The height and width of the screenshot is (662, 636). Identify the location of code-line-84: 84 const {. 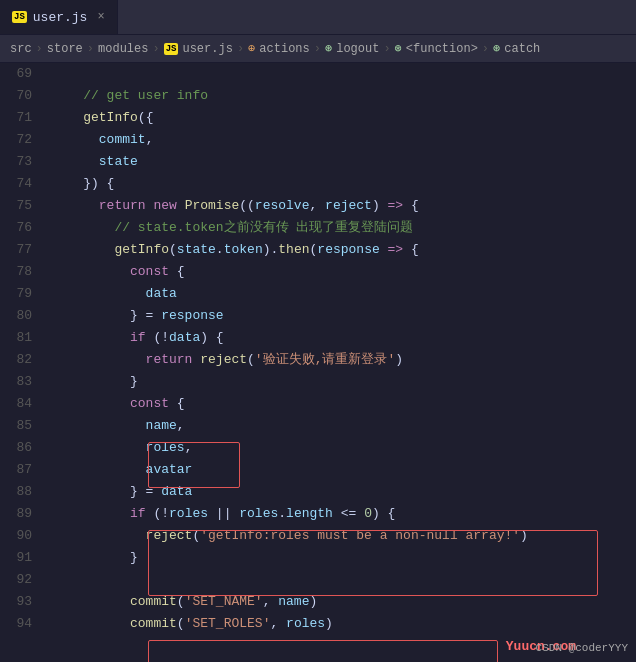
(318, 404).